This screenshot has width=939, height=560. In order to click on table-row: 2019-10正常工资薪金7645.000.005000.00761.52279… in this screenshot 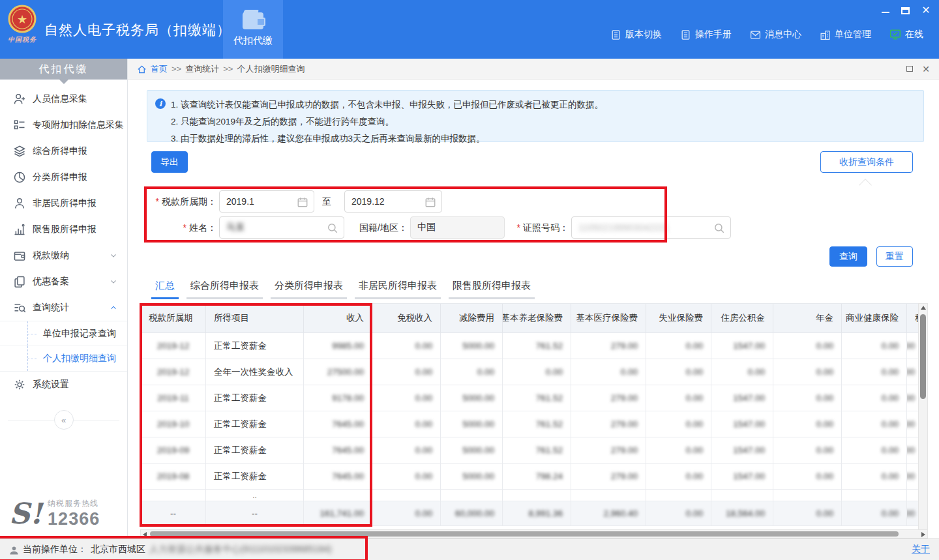, I will do `click(531, 424)`.